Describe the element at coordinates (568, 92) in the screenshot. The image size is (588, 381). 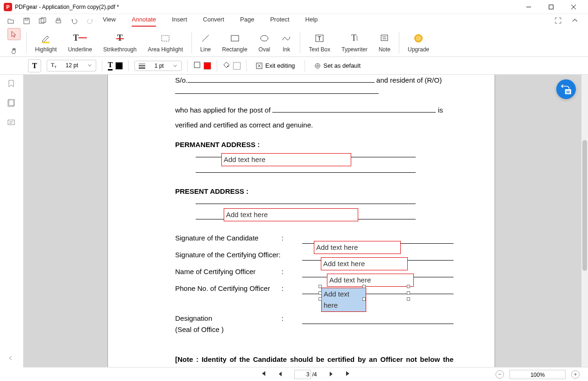
I see `svg-text: W` at that location.